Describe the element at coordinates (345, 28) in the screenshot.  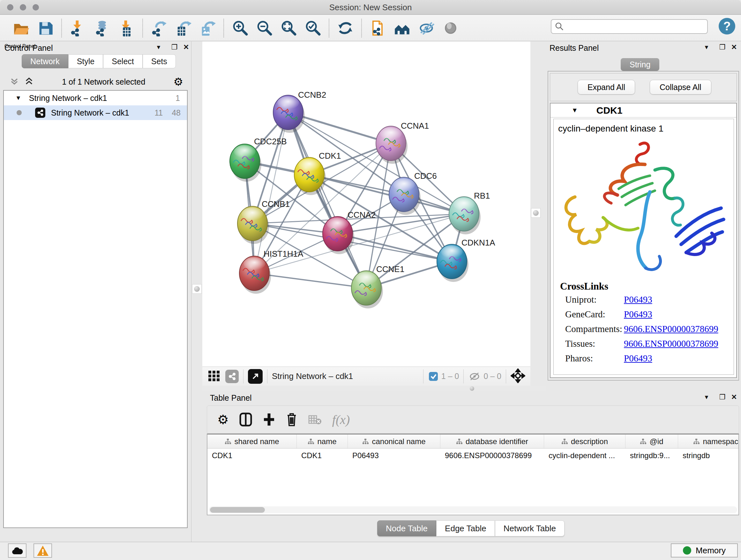
I see `refresh-button` at that location.